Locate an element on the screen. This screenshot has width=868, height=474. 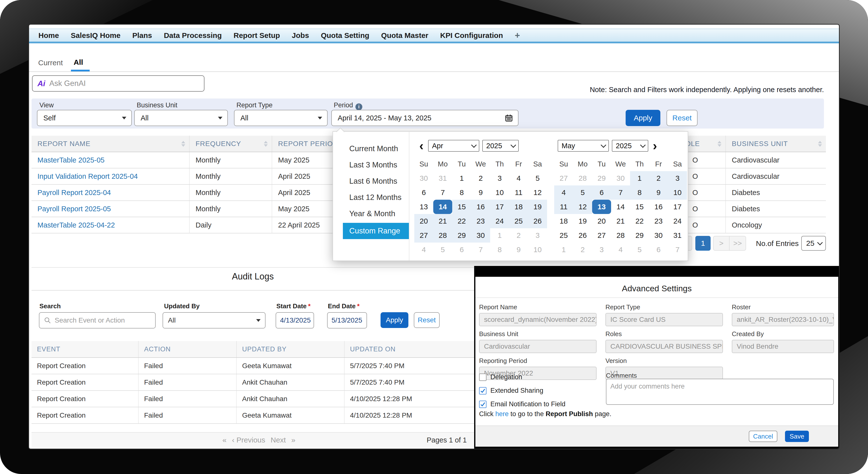
calendar-day: 27 is located at coordinates (602, 235).